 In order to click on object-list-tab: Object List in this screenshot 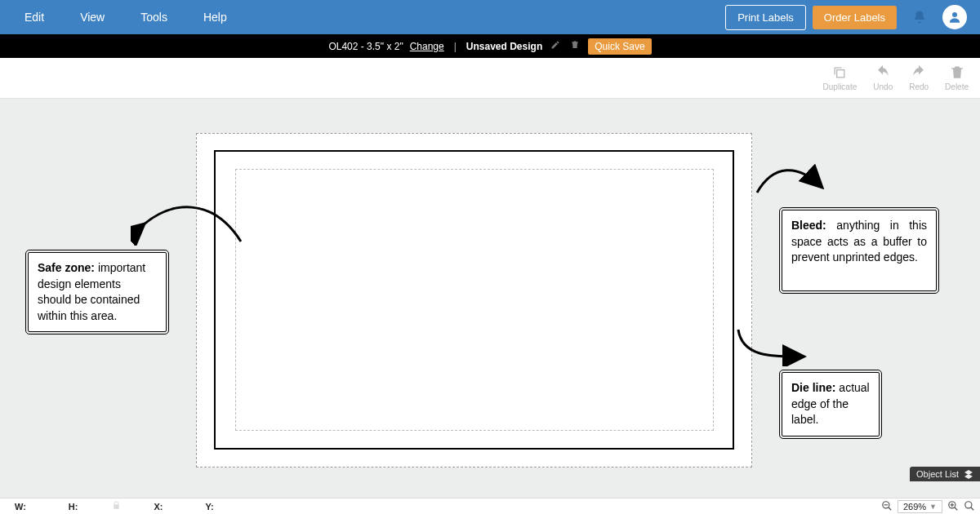, I will do `click(945, 474)`.